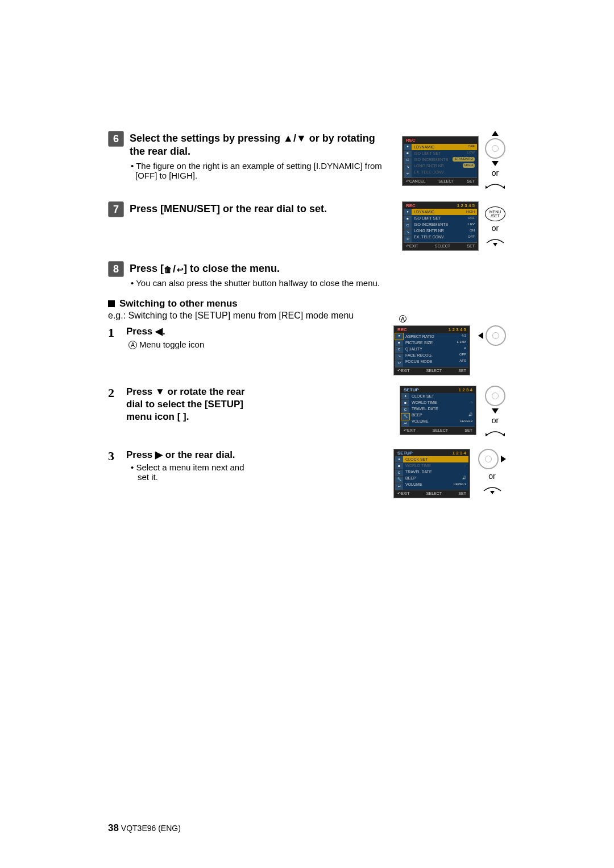 This screenshot has height=868, width=614. What do you see at coordinates (495, 173) in the screenshot?
I see `or-label-6: or` at bounding box center [495, 173].